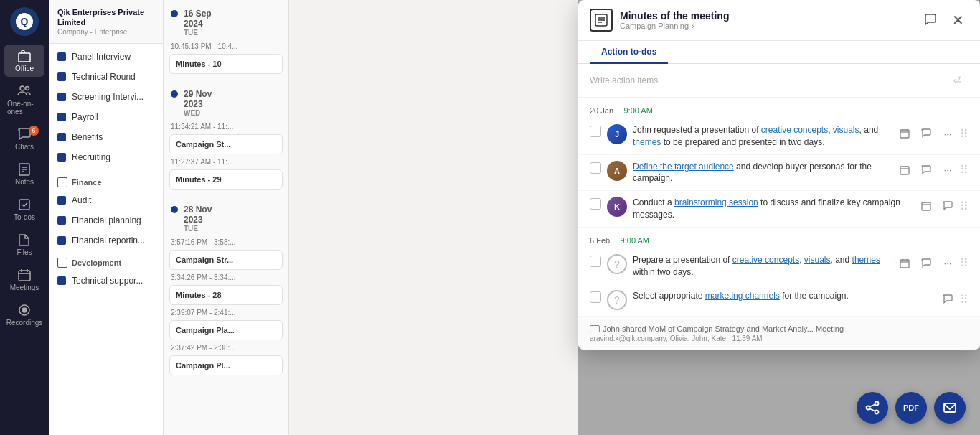 This screenshot has width=980, height=435. Describe the element at coordinates (226, 313) in the screenshot. I see `meeting-time: 2:39:07 PM - 2:41:...` at that location.